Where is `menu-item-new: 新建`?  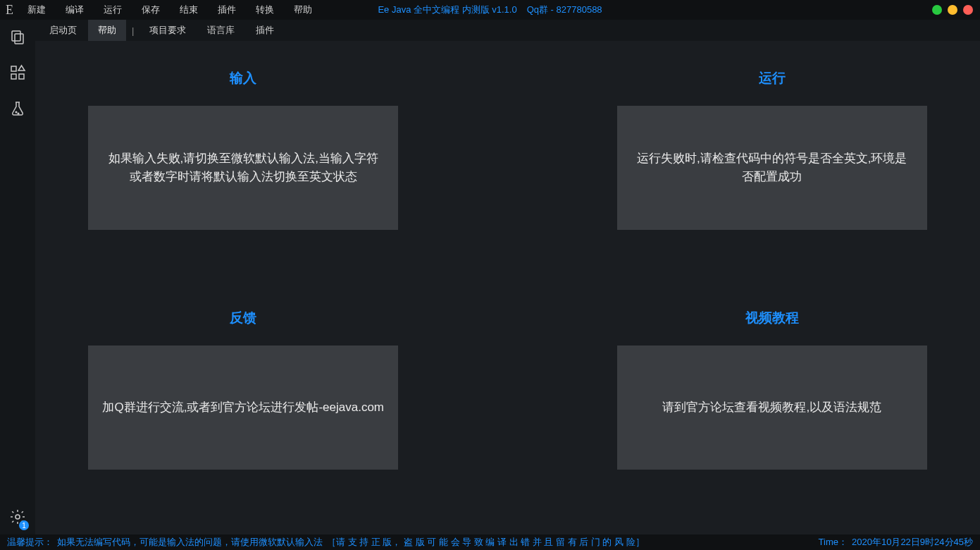
menu-item-new: 新建 is located at coordinates (37, 10).